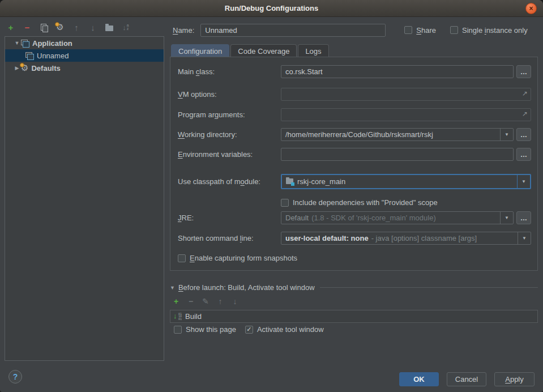 The width and height of the screenshot is (543, 392). Describe the element at coordinates (524, 71) in the screenshot. I see `browse-main-class-button: …` at that location.